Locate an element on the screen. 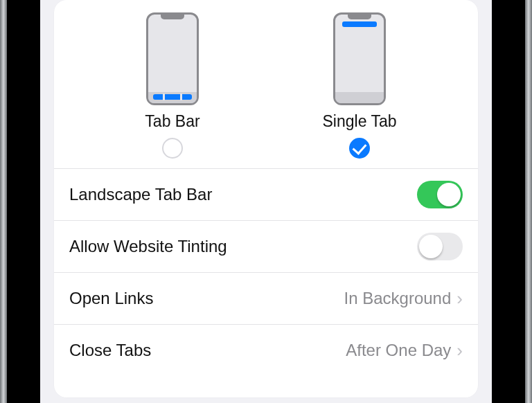 The height and width of the screenshot is (403, 532). row-close-tabs-value: After One Day is located at coordinates (398, 350).